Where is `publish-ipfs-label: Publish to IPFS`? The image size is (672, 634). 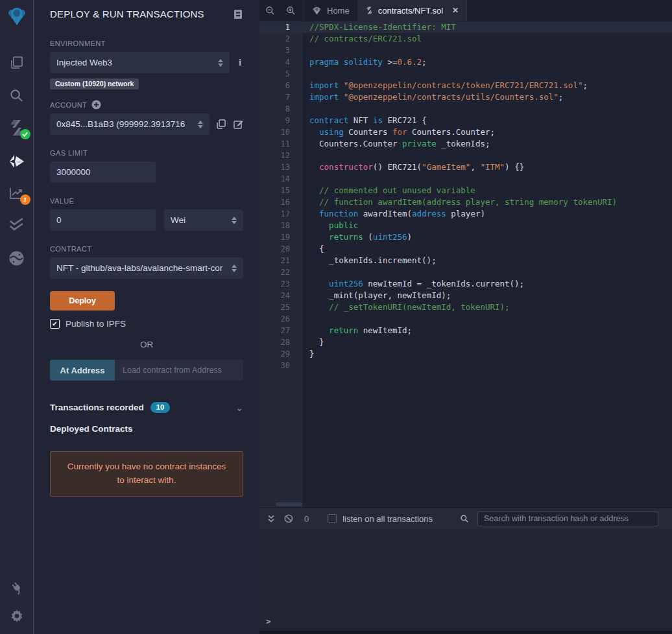
publish-ipfs-label: Publish to IPFS is located at coordinates (96, 324).